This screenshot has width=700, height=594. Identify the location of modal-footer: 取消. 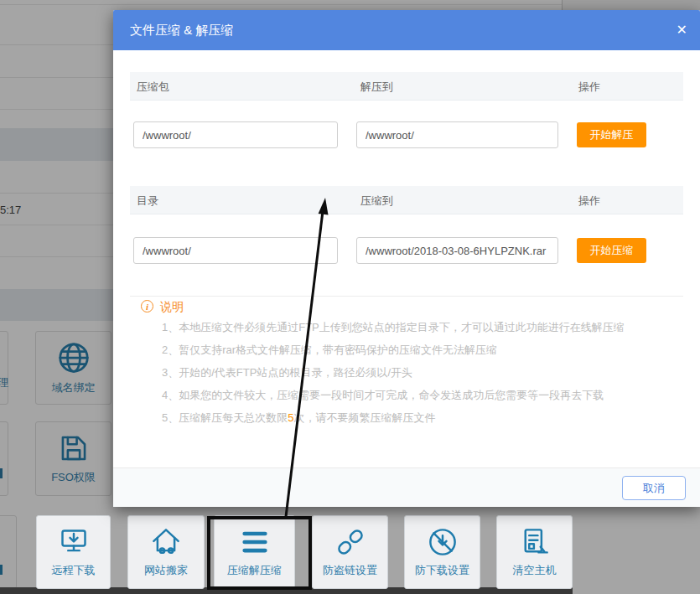
(407, 488).